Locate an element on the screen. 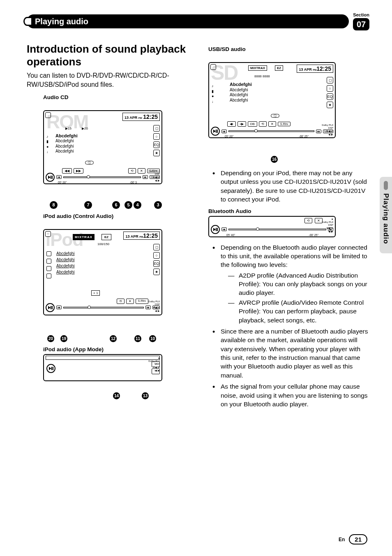  dash-a2dp: A2DP profile (Advanced Audio Distributio… is located at coordinates (299, 284).